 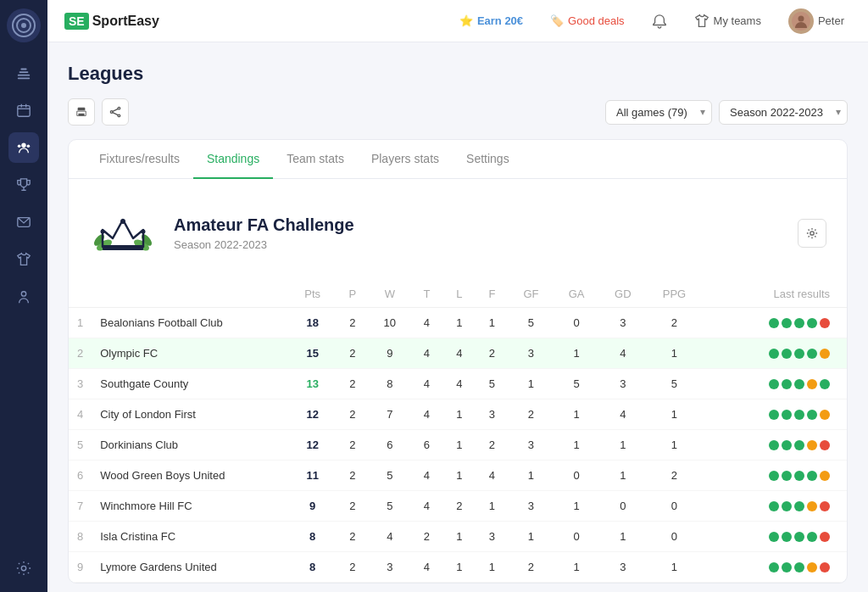 What do you see at coordinates (458, 537) in the screenshot?
I see `table-row: 8 Isla Cristina FC 8 2 4 2 1 3 1 0 1 0` at bounding box center [458, 537].